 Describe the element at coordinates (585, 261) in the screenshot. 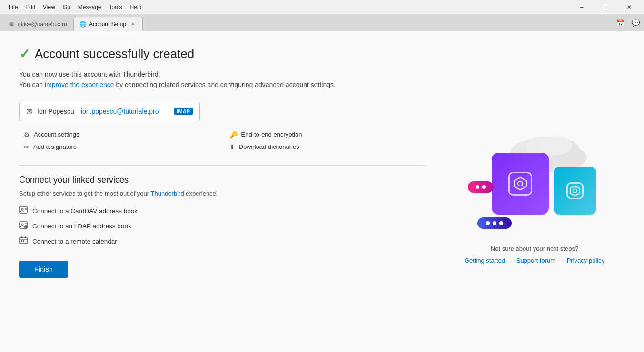

I see `privacy-policy-link: Privacy policy` at that location.